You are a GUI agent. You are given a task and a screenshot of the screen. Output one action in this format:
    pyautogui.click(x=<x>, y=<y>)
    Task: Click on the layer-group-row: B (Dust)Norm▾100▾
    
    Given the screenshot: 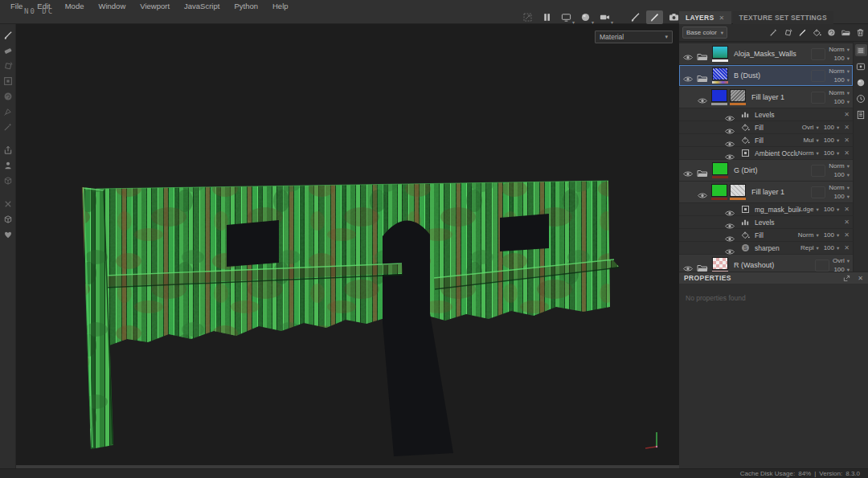 What is the action you would take?
    pyautogui.click(x=766, y=76)
    